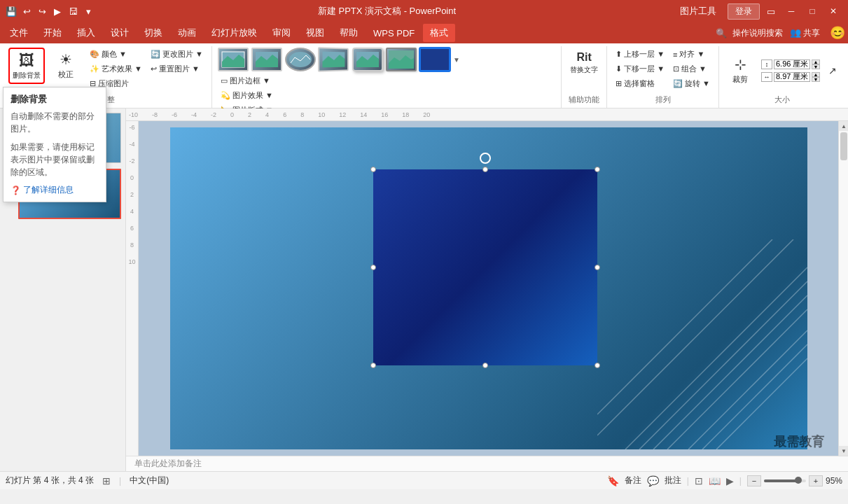 The image size is (848, 504). What do you see at coordinates (833, 71) in the screenshot?
I see `expand-size-button: ↗` at bounding box center [833, 71].